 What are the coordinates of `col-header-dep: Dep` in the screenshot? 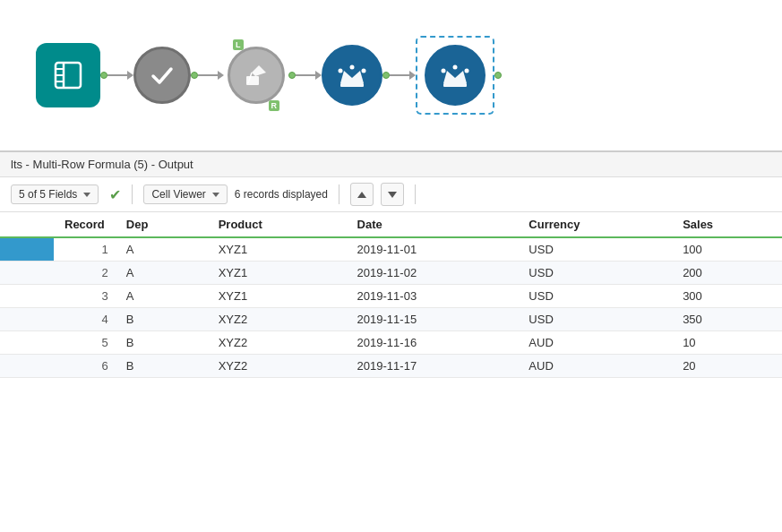 It's located at (161, 225).